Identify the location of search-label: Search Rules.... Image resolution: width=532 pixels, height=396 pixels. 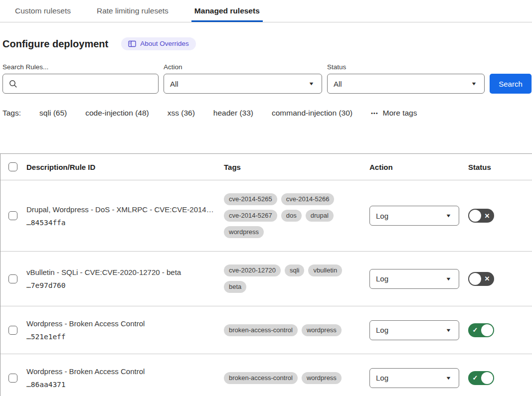
(81, 67).